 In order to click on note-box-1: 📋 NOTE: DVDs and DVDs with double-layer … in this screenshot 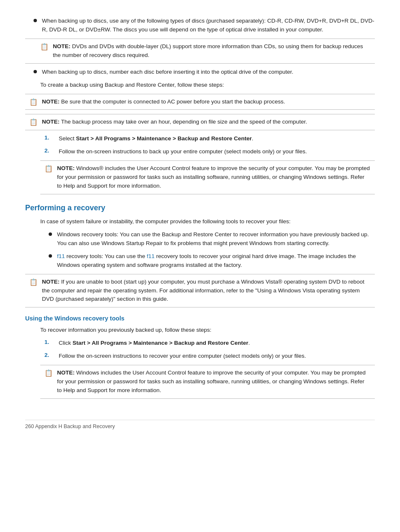, I will do `click(200, 51)`.